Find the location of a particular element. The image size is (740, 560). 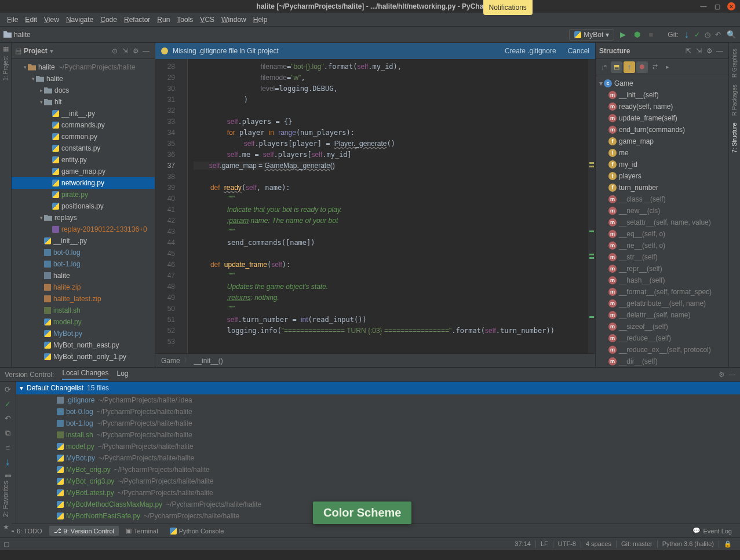

menu-code: Code is located at coordinates (109, 20).